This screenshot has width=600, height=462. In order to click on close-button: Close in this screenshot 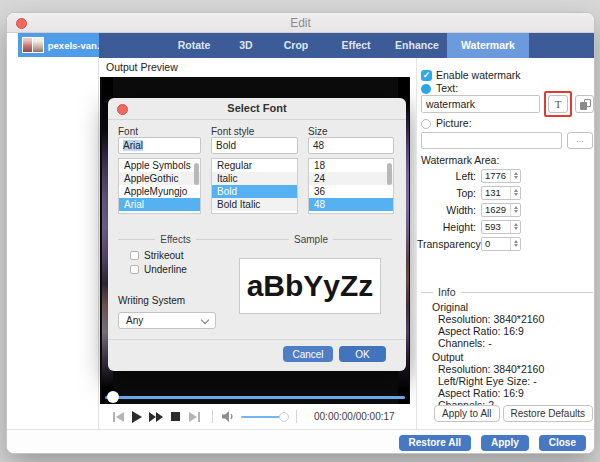, I will do `click(562, 443)`.